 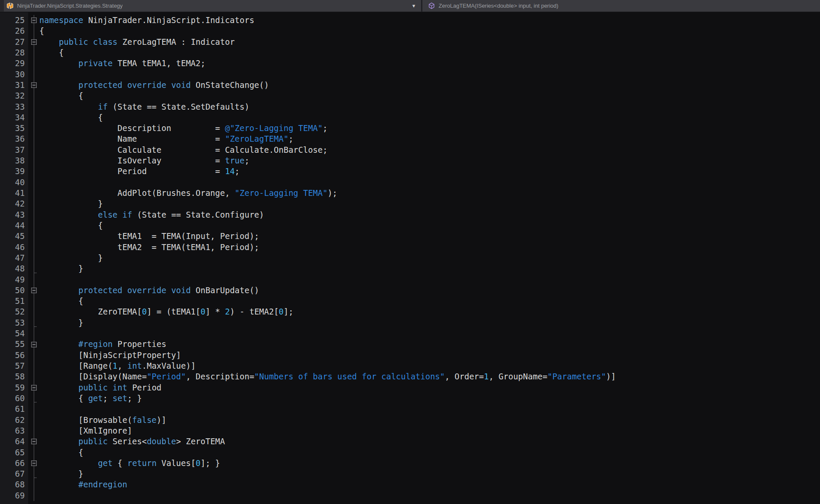 I want to click on code-line: 34 {, so click(x=410, y=118).